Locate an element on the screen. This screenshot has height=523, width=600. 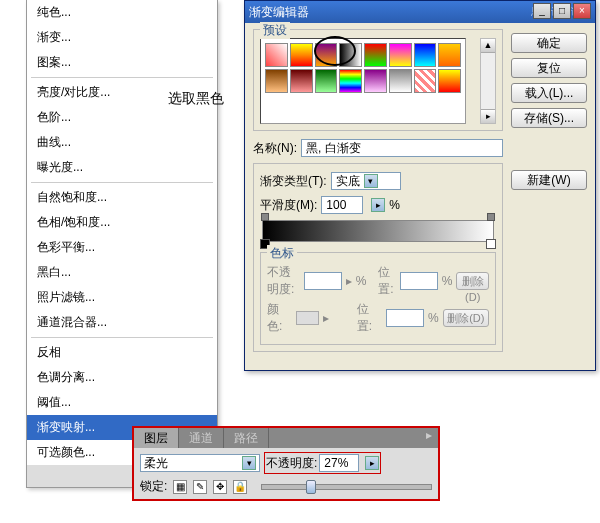
menu-item: 反相 is located at coordinates (122, 352).